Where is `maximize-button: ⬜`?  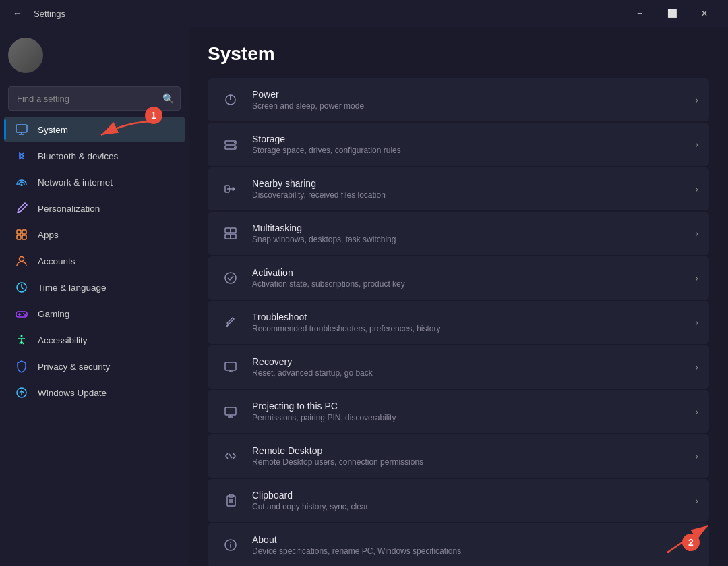 maximize-button: ⬜ is located at coordinates (672, 13).